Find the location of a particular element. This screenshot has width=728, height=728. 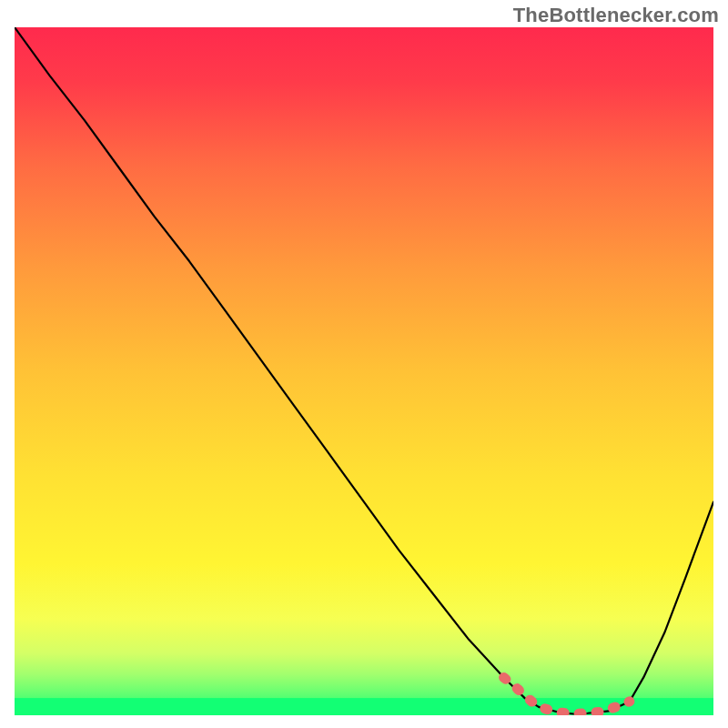

watermark-text: TheBottlenecker.com is located at coordinates (616, 15).